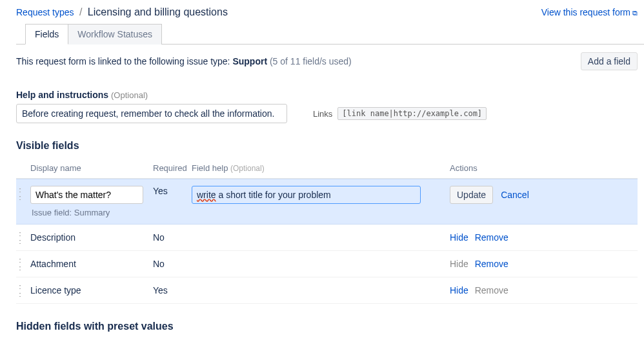 The height and width of the screenshot is (340, 644). I want to click on add-field-button: Add a field, so click(609, 61).